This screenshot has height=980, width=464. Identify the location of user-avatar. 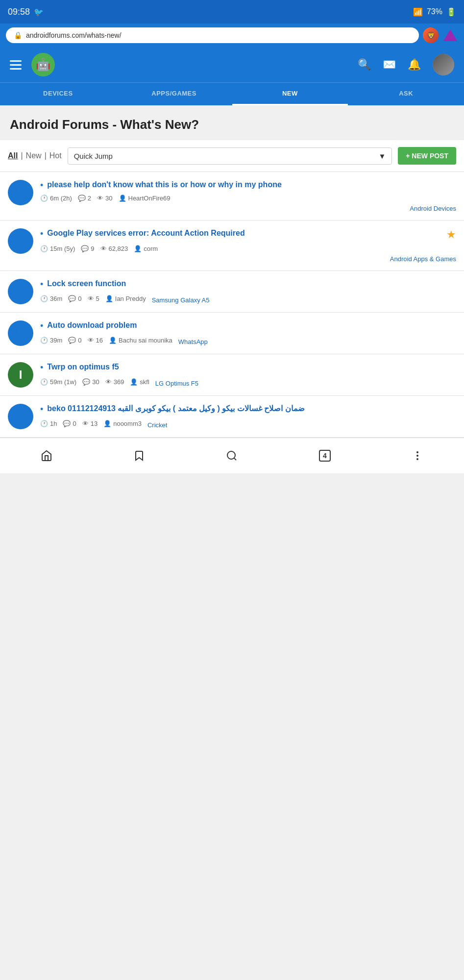
(443, 65).